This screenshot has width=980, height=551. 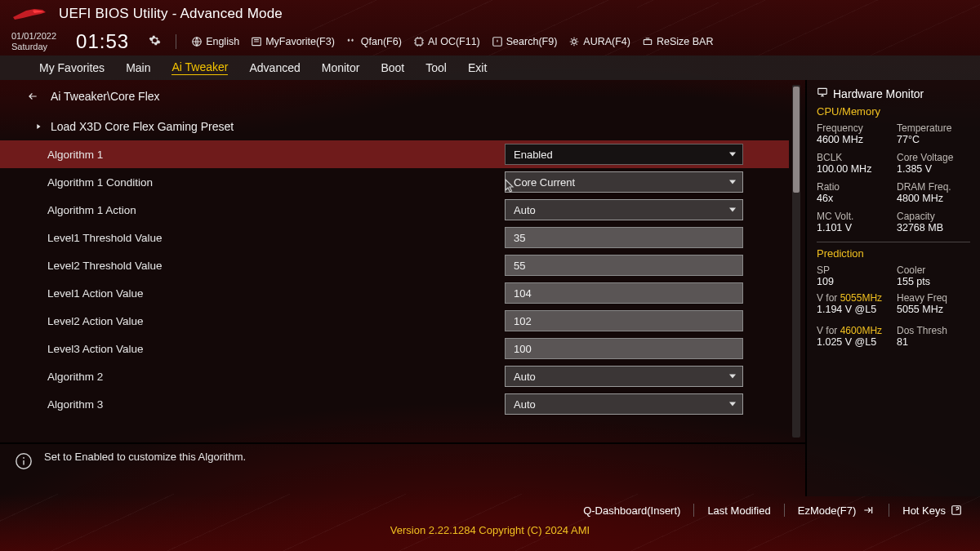 What do you see at coordinates (853, 198) in the screenshot?
I see `hw-value: 46x` at bounding box center [853, 198].